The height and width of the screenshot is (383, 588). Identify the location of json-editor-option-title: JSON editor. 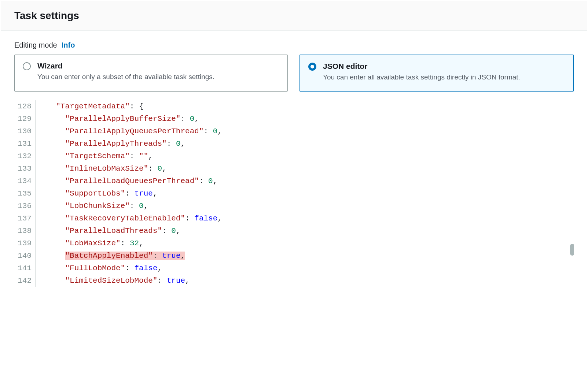
(444, 66).